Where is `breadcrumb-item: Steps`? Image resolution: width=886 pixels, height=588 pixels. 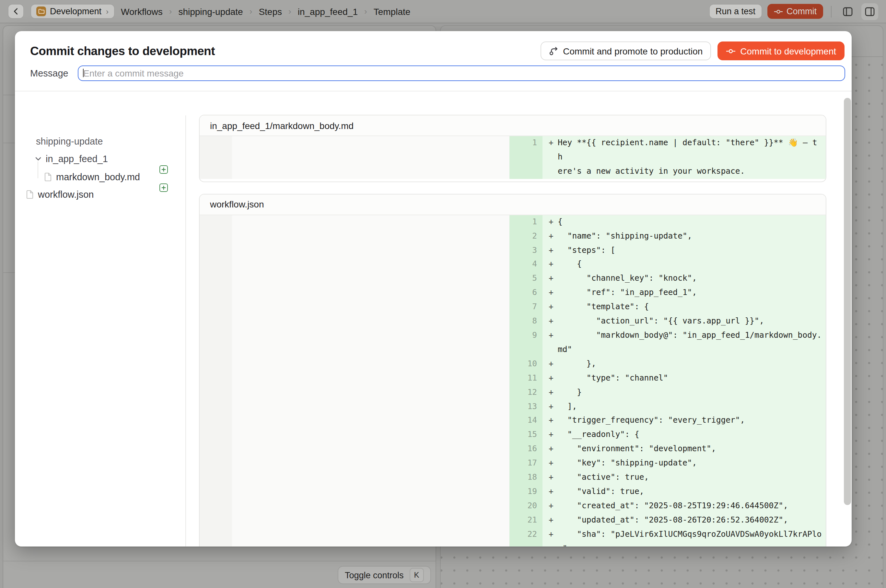
breadcrumb-item: Steps is located at coordinates (270, 11).